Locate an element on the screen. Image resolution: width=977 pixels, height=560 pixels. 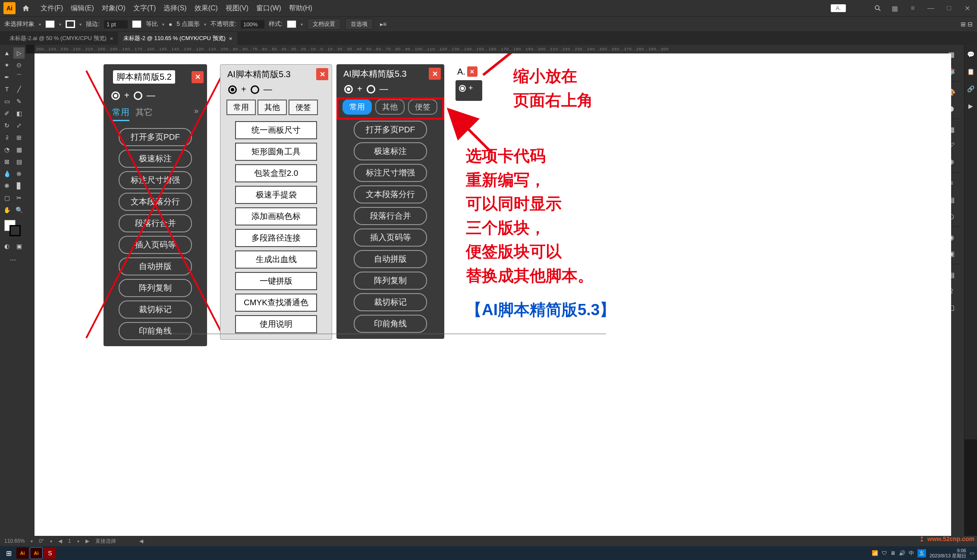
menu-object: 对象(O) is located at coordinates (114, 9).